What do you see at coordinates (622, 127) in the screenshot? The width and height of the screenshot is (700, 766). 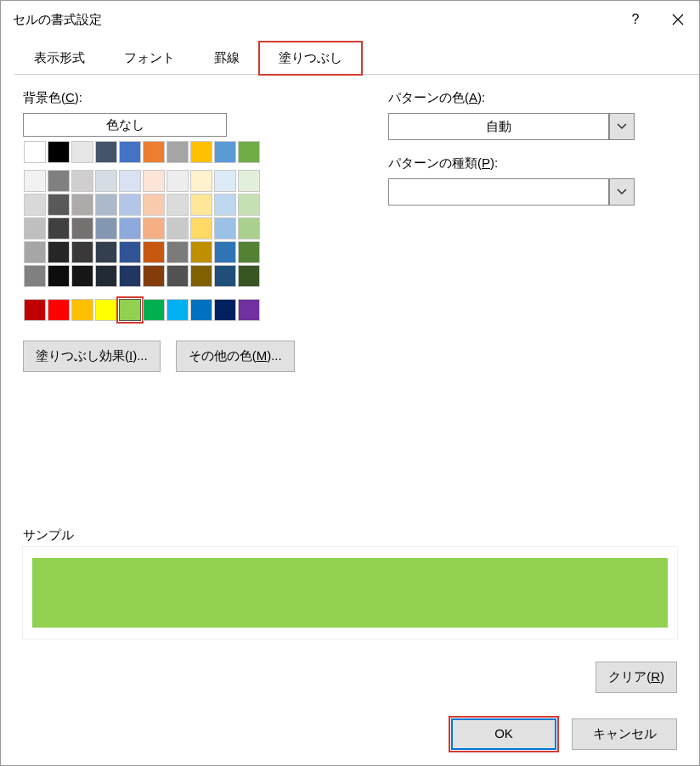 I see `pattern-color-arrow` at bounding box center [622, 127].